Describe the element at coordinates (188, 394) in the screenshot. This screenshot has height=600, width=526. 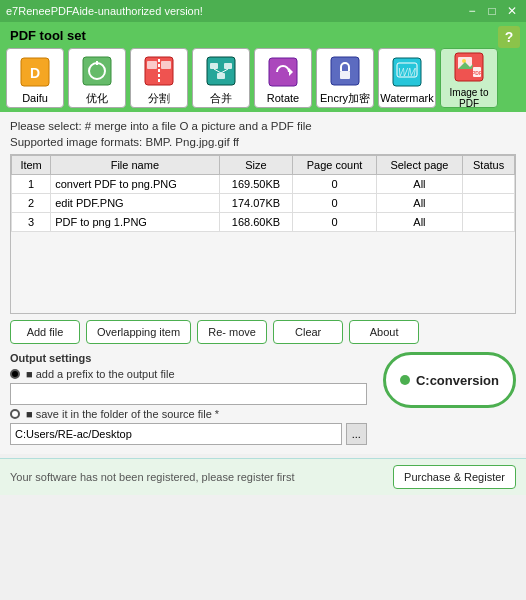
I see `prefix-input-row` at that location.